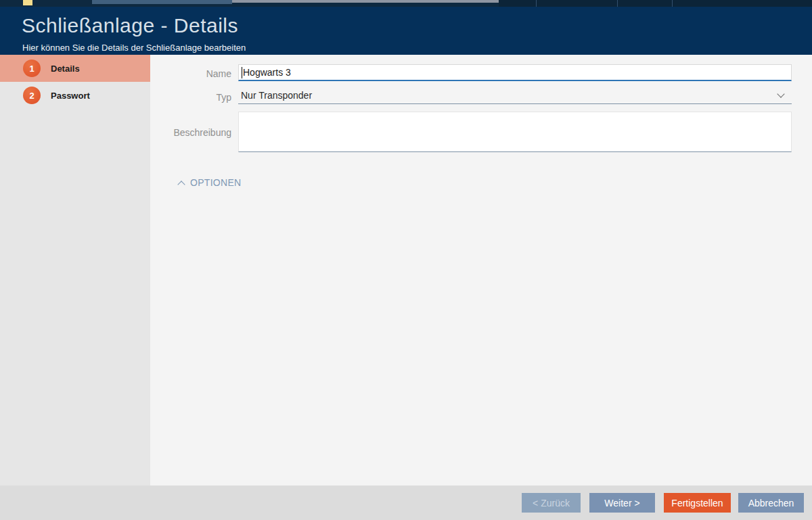 This screenshot has height=520, width=812. What do you see at coordinates (191, 97) in the screenshot?
I see `typ-label: Typ` at bounding box center [191, 97].